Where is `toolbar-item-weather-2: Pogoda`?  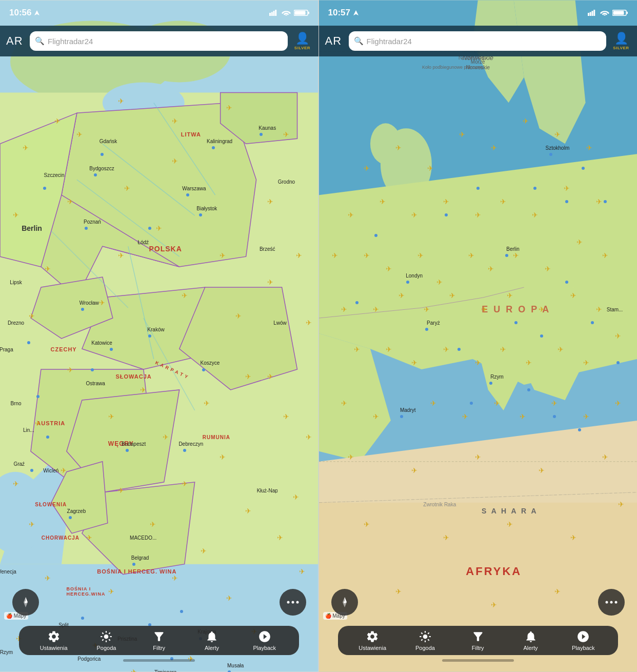
toolbar-item-weather-2: Pogoda is located at coordinates (425, 640).